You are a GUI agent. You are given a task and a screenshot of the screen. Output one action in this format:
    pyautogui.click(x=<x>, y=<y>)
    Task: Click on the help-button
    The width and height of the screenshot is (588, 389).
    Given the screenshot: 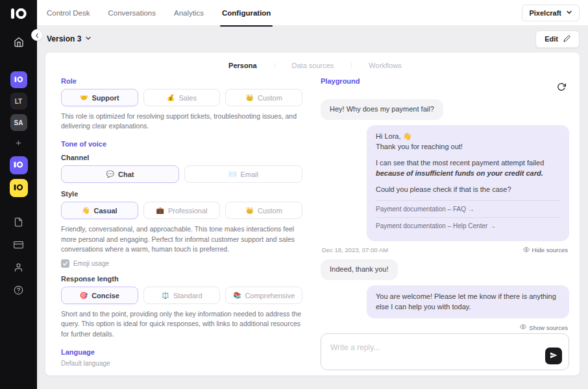 What is the action you would take?
    pyautogui.click(x=18, y=291)
    